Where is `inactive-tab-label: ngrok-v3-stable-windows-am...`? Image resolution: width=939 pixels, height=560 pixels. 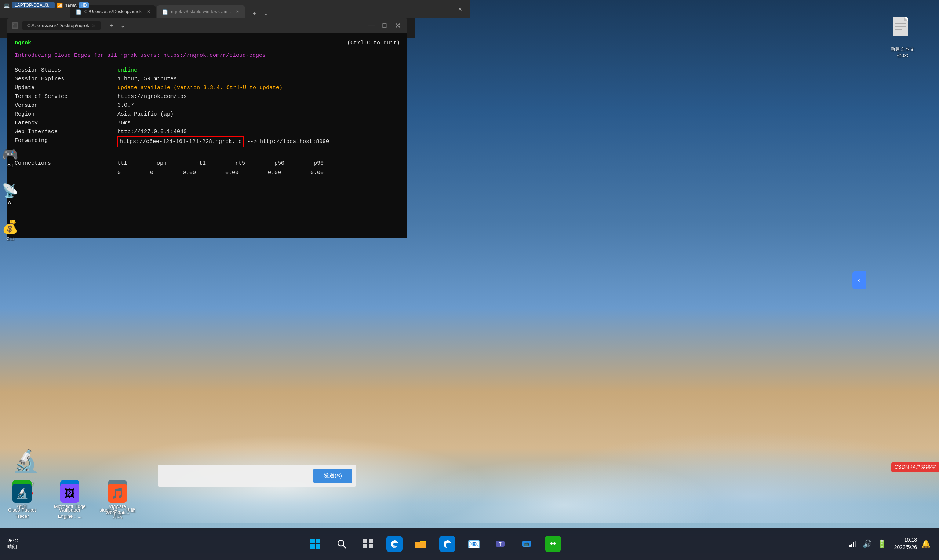 inactive-tab-label: ngrok-v3-stable-windows-am... is located at coordinates (201, 12).